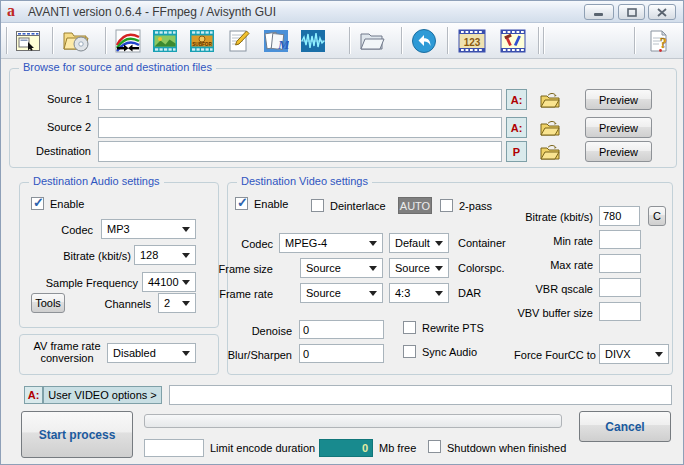 This screenshot has width=684, height=465. What do you see at coordinates (67, 352) in the screenshot?
I see `av-frame-rate-label: AV frame rate conversion` at bounding box center [67, 352].